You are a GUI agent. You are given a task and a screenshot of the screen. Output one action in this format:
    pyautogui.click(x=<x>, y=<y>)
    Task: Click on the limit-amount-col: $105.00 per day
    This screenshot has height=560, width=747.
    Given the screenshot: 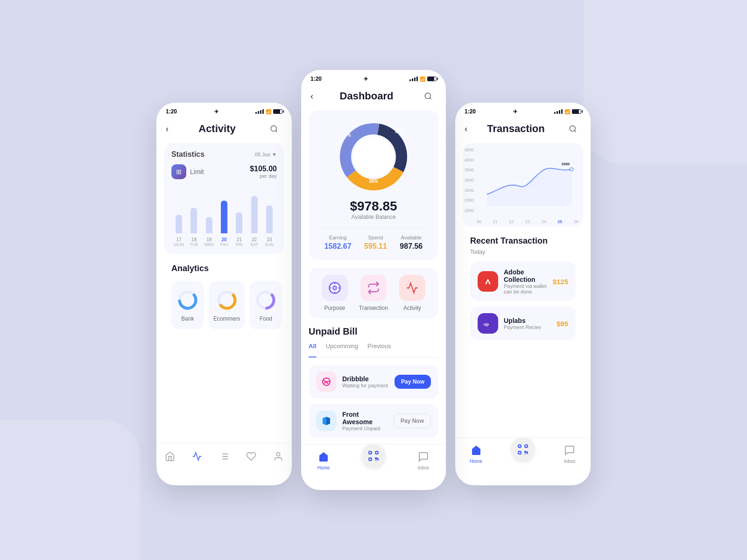 What is the action you would take?
    pyautogui.click(x=263, y=172)
    